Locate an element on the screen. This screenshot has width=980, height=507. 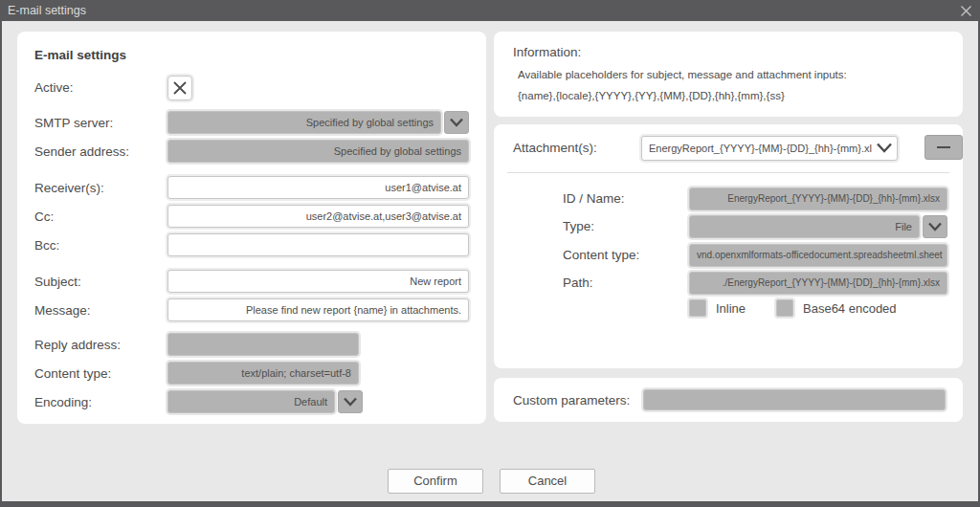
content-type-field: text/plain; charset=utf-8 is located at coordinates (263, 373).